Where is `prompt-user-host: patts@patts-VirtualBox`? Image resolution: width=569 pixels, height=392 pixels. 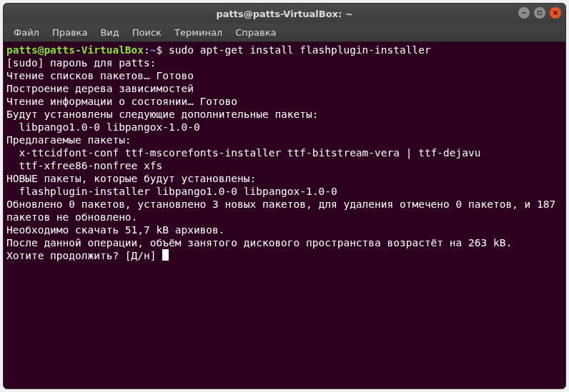 prompt-user-host: patts@patts-VirtualBox is located at coordinates (75, 50).